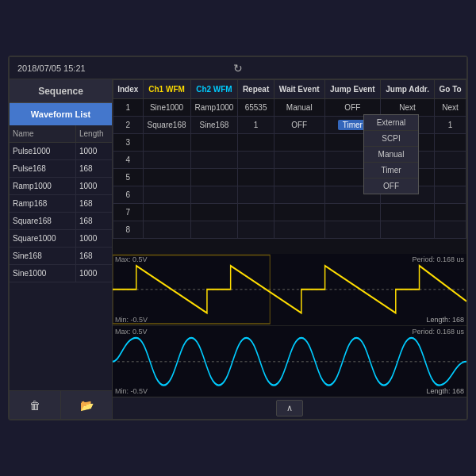 The width and height of the screenshot is (476, 476). Describe the element at coordinates (129, 143) in the screenshot. I see `cell-index: 3` at that location.